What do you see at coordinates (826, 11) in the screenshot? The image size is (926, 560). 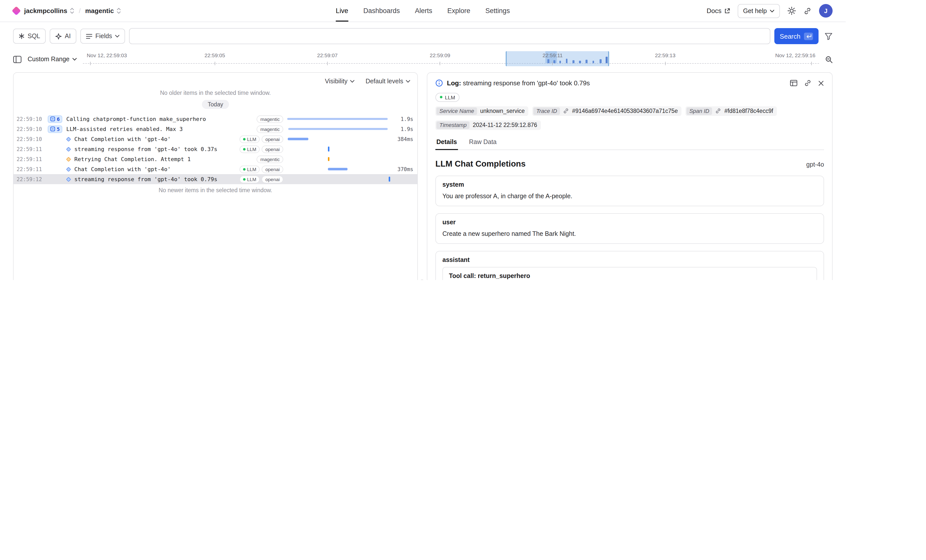 I see `user-avatar: J` at bounding box center [826, 11].